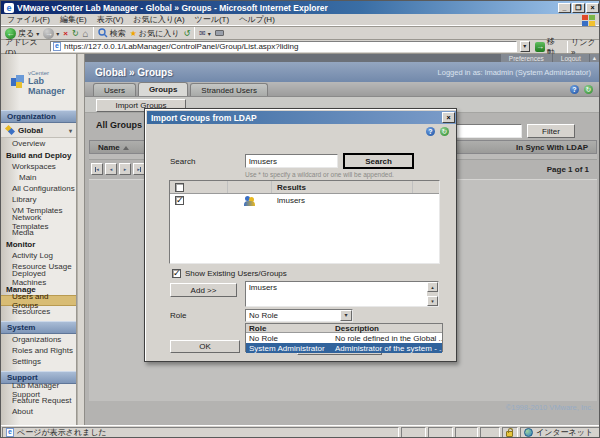 Image resolution: width=600 pixels, height=438 pixels. I want to click on sidebar-item-workspaces: Workspaces, so click(38, 166).